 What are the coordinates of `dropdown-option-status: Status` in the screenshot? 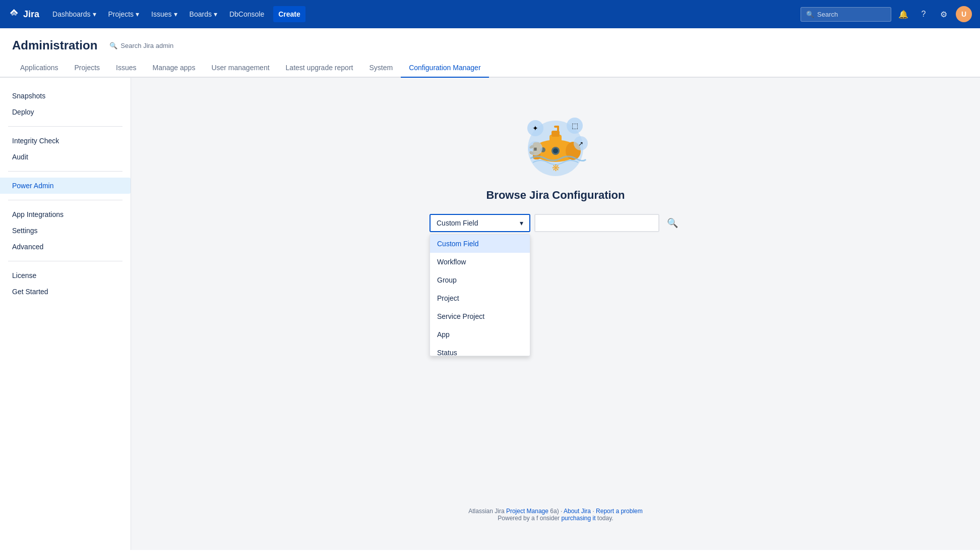 It's located at (480, 350).